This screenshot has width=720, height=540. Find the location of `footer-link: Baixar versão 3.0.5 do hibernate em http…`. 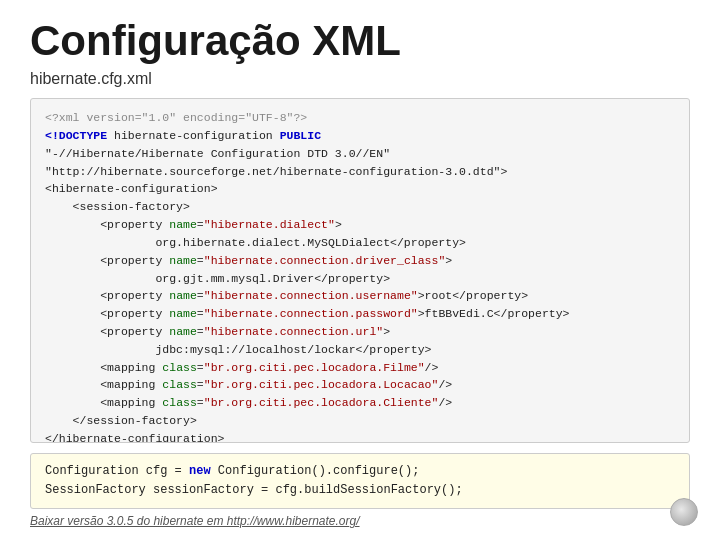

footer-link: Baixar versão 3.0.5 do hibernate em http… is located at coordinates (360, 521).